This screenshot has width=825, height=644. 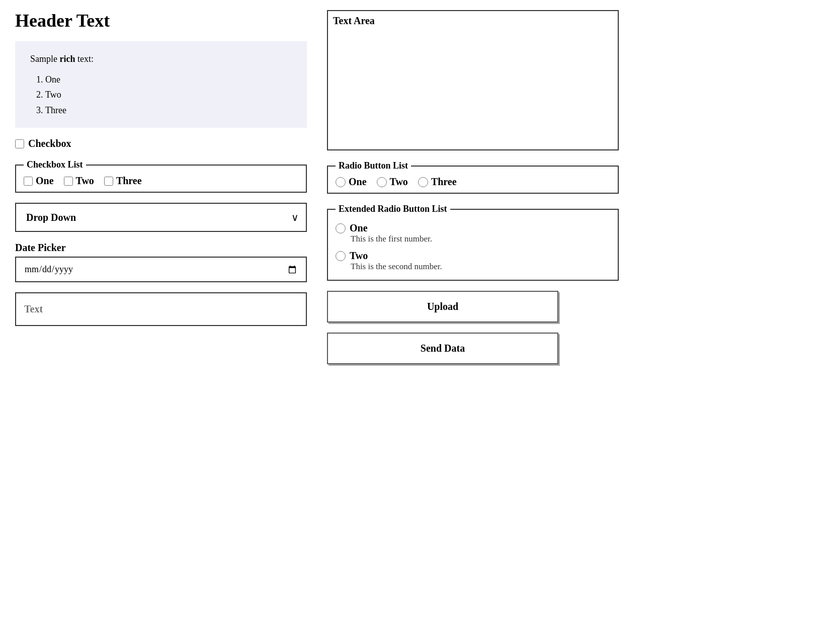 I want to click on extended-radio-items: One This is the first number. Two This i…, so click(x=473, y=247).